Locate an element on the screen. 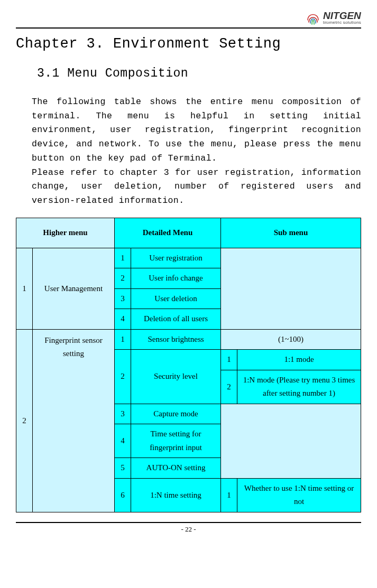 This screenshot has width=377, height=588. fingerprint-icon is located at coordinates (313, 17).